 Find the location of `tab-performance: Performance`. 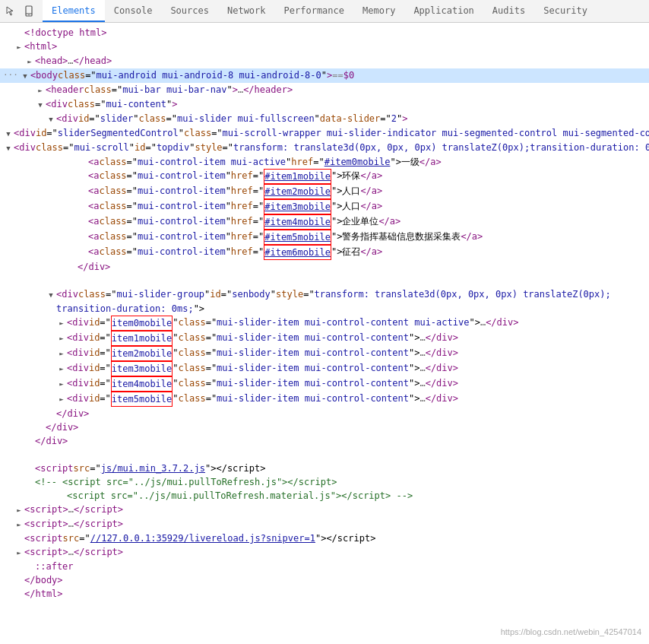

tab-performance: Performance is located at coordinates (315, 11).